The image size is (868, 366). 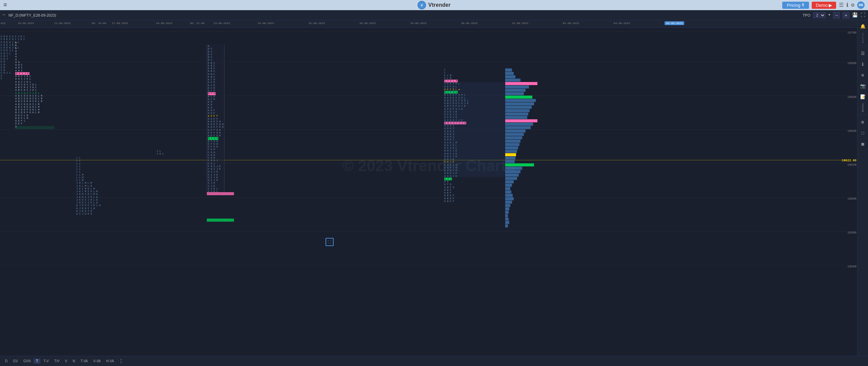 I want to click on tpo-plus-button: +, so click(x=846, y=15).